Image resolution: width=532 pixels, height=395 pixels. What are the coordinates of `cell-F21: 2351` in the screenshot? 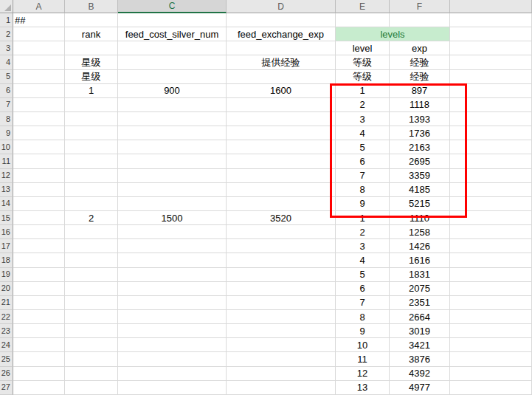 It's located at (420, 303).